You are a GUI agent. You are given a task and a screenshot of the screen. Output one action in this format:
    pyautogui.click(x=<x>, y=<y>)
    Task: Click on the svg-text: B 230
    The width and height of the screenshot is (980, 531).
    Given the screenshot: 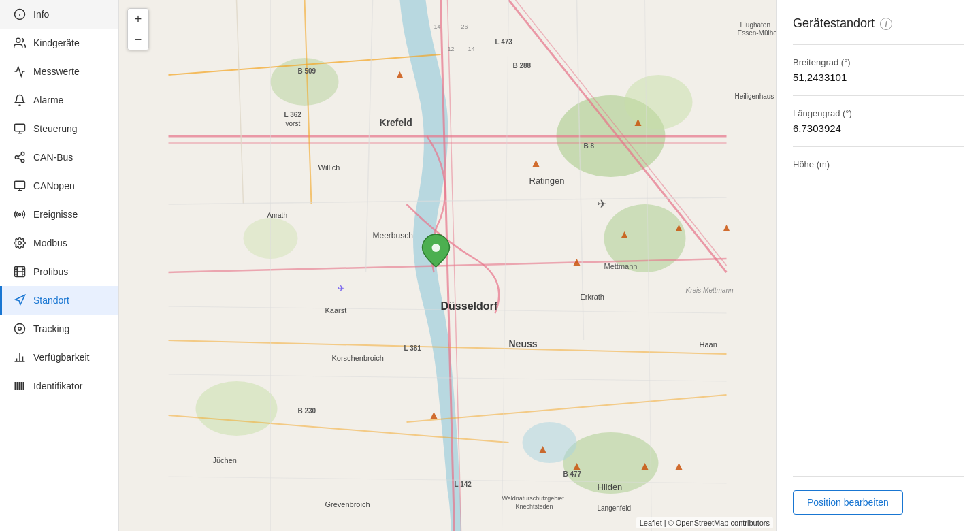 What is the action you would take?
    pyautogui.click(x=308, y=411)
    